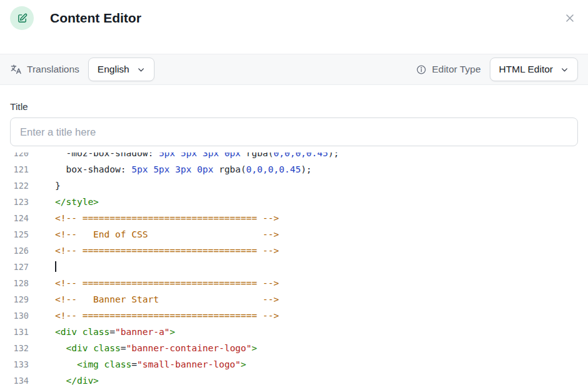 This screenshot has width=588, height=390. I want to click on line-code: }, so click(58, 186).